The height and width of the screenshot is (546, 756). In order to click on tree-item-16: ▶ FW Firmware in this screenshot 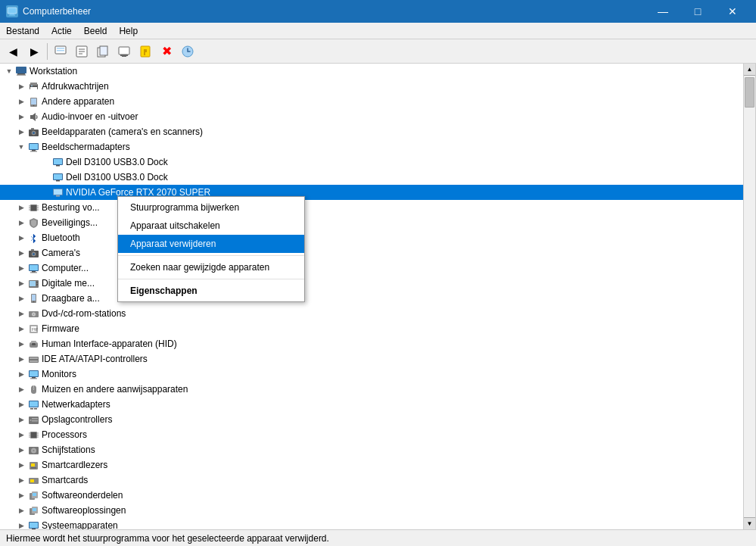, I will do `click(378, 329)`.